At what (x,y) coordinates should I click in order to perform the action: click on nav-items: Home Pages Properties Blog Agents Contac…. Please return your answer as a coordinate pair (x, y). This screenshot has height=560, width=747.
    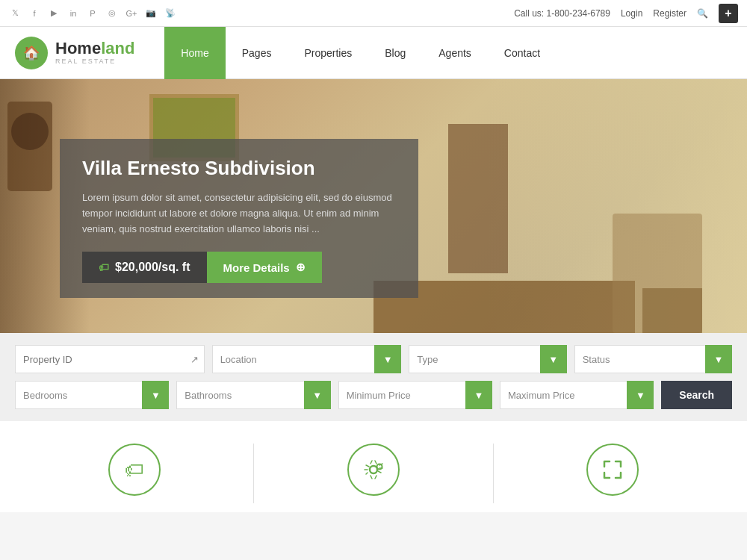
    Looking at the image, I should click on (360, 53).